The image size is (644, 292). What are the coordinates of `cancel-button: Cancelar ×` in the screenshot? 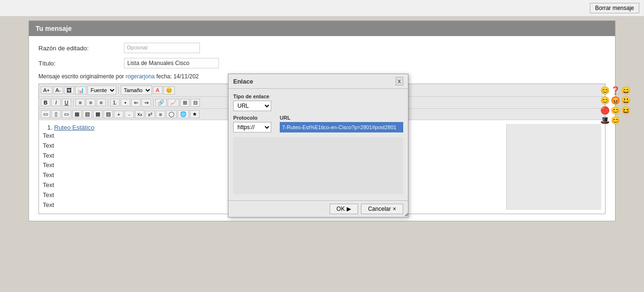 It's located at (382, 209).